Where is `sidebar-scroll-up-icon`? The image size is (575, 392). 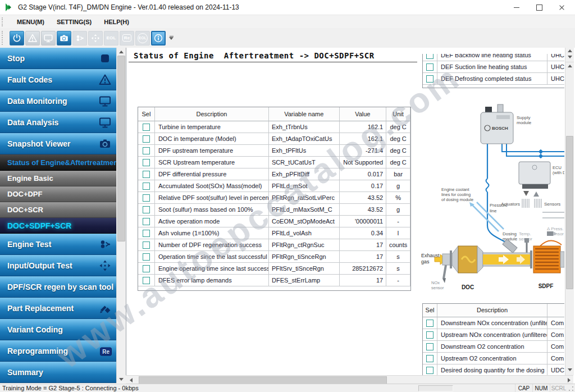
sidebar-scroll-up-icon is located at coordinates (121, 52).